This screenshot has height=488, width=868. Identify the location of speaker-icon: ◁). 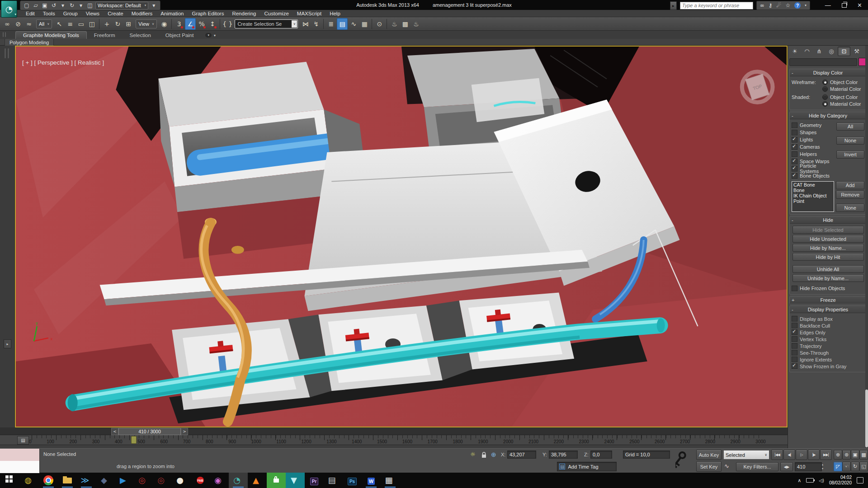
(821, 481).